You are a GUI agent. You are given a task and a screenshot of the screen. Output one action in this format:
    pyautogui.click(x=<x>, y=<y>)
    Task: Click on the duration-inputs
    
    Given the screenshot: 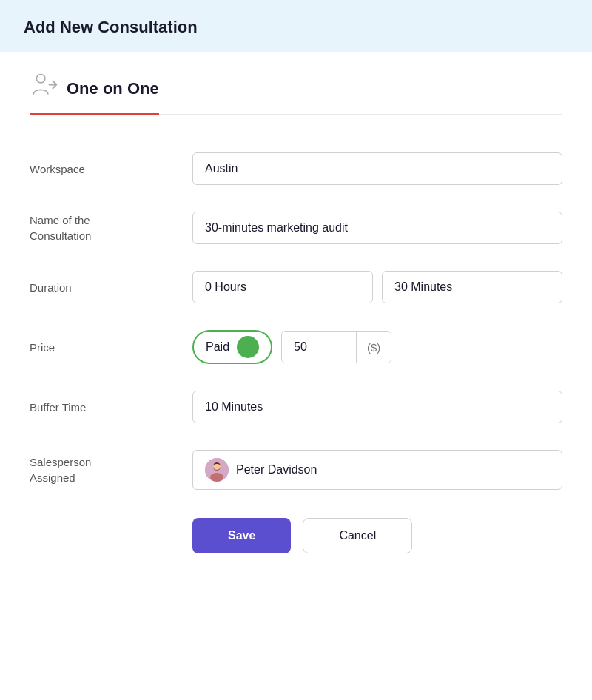 What is the action you would take?
    pyautogui.click(x=377, y=287)
    